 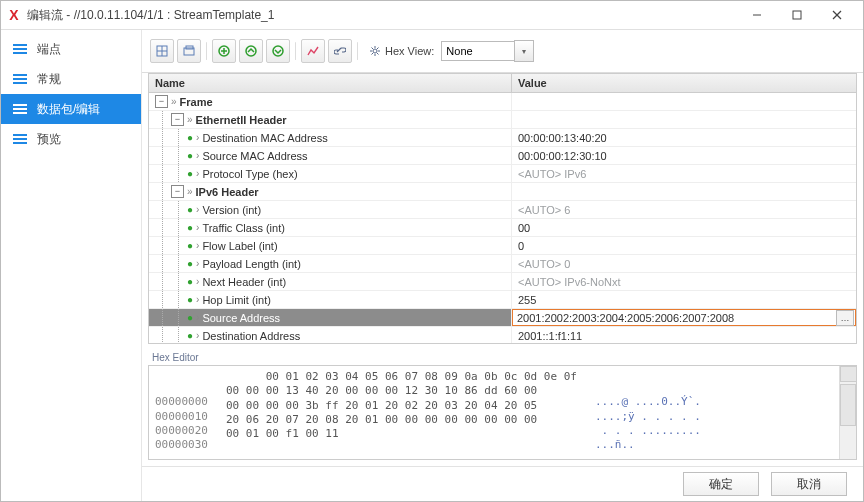 I want to click on row-ipv6-header: −»IPv6 Header, so click(x=502, y=192).